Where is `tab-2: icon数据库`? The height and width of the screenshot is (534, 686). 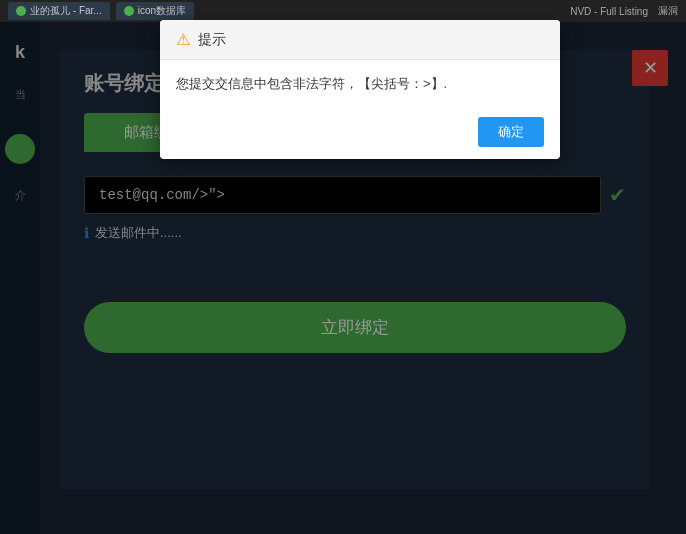 tab-2: icon数据库 is located at coordinates (155, 11).